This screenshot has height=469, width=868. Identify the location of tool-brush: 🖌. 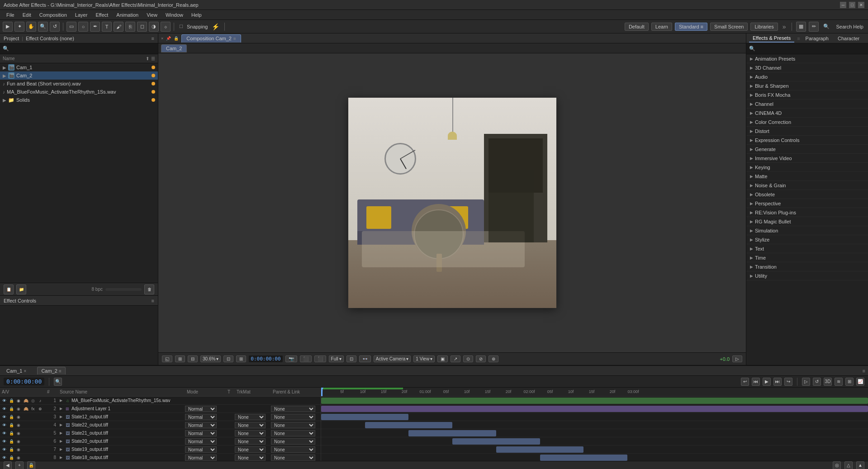
(119, 27).